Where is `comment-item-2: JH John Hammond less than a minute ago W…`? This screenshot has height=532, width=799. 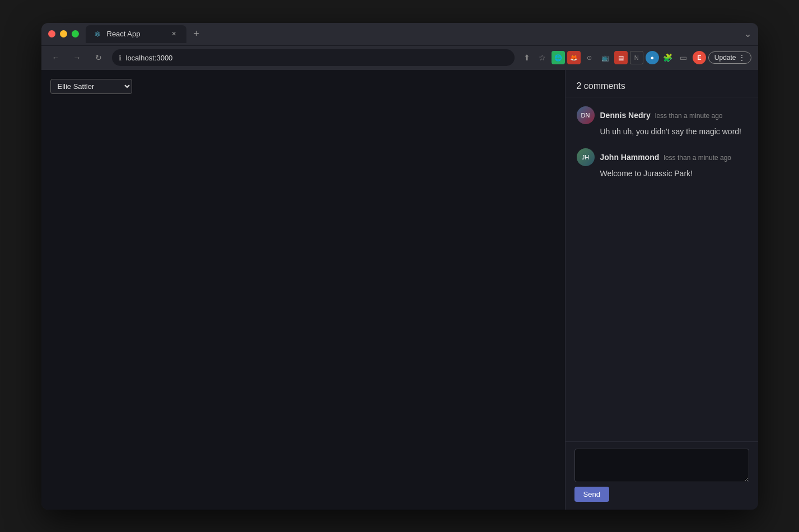 comment-item-2: JH John Hammond less than a minute ago W… is located at coordinates (662, 164).